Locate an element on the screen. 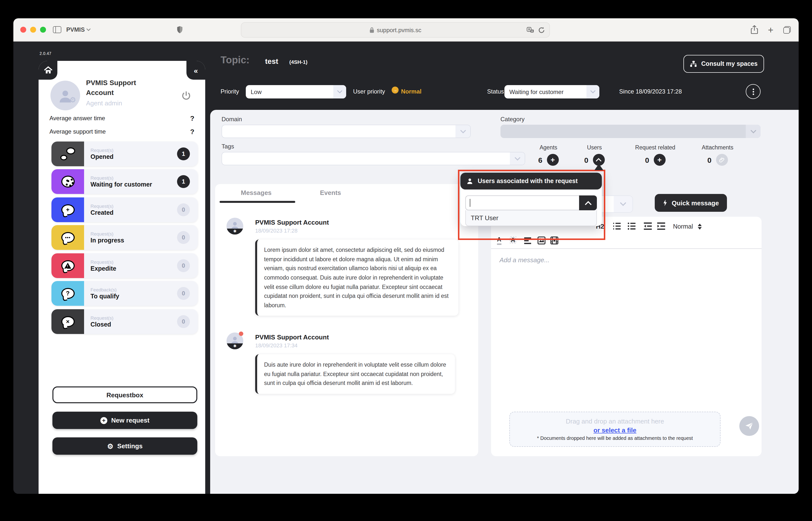 The width and height of the screenshot is (812, 521). tab-group-menu: PVMIS is located at coordinates (78, 30).